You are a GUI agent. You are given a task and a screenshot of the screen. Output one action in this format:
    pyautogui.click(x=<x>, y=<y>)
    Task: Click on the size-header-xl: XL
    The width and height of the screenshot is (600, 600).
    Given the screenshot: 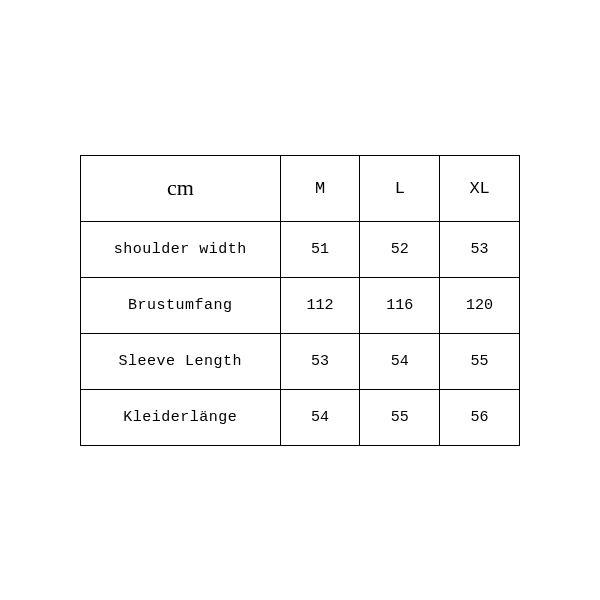 What is the action you would take?
    pyautogui.click(x=480, y=188)
    